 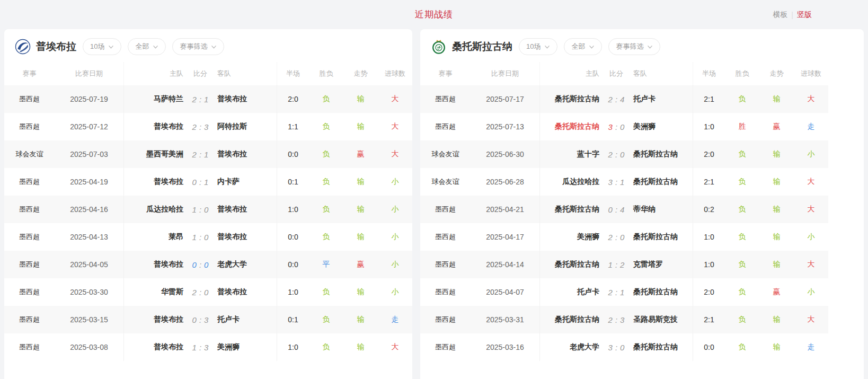 I want to click on score: 2:3, so click(x=616, y=320).